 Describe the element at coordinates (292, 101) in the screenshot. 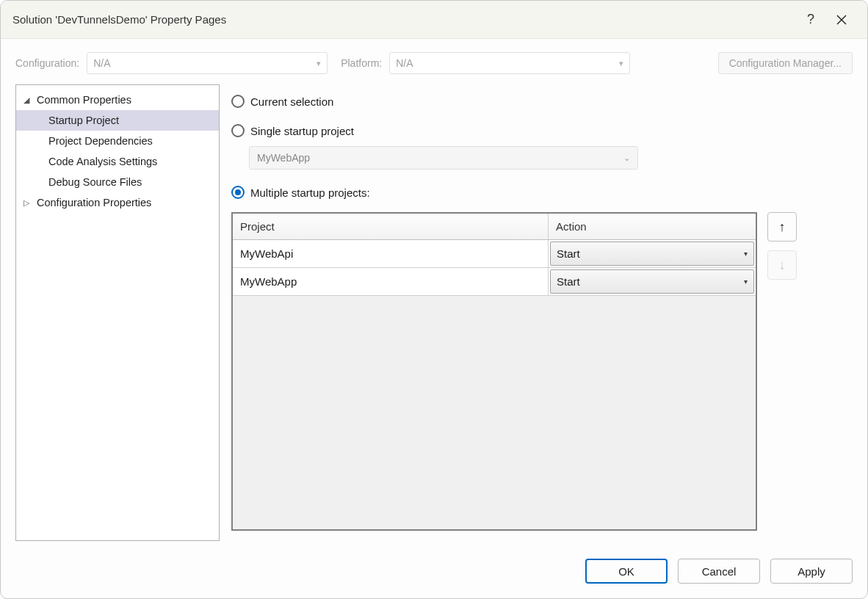

I see `radio-label: Current selection` at that location.